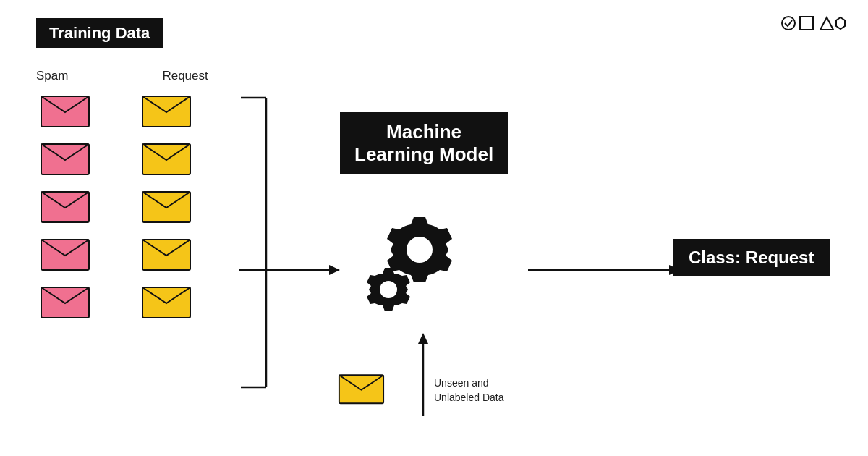 The width and height of the screenshot is (868, 456). I want to click on column-headers: Spam Request, so click(122, 76).